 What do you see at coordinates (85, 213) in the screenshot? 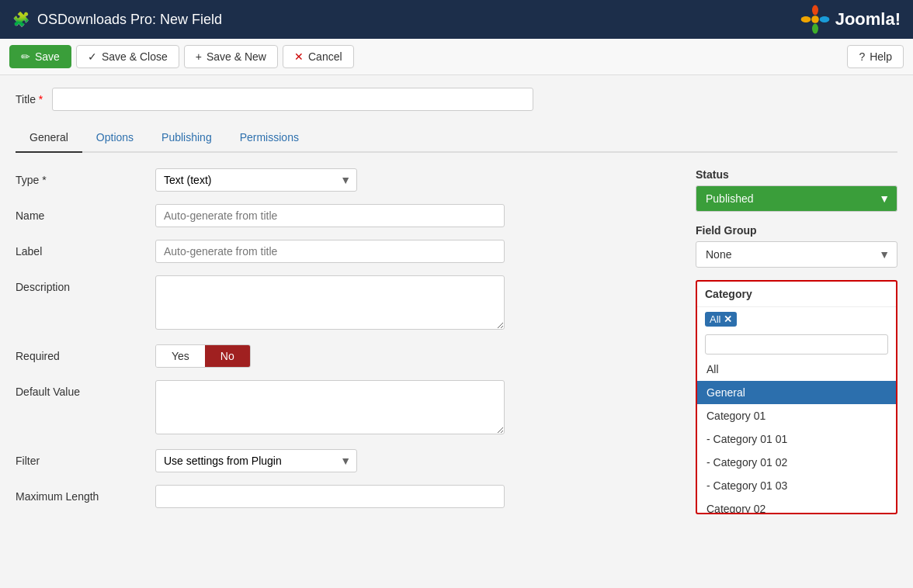
I see `name-label: Name` at bounding box center [85, 213].